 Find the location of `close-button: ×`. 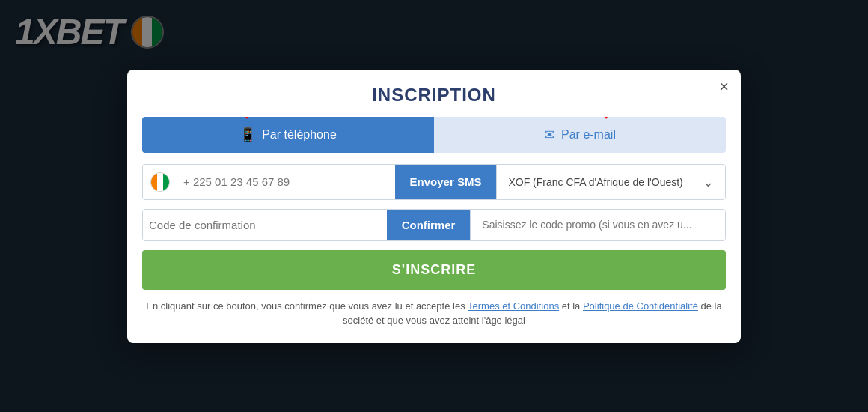

close-button: × is located at coordinates (724, 87).